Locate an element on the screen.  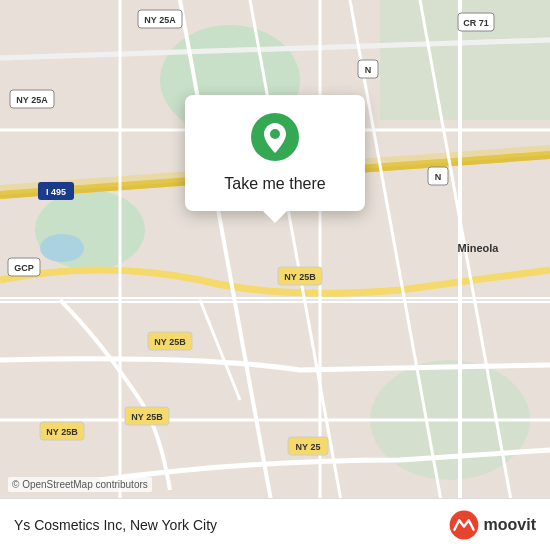
map-attribution: © OpenStreetMap contributors is located at coordinates (80, 484).